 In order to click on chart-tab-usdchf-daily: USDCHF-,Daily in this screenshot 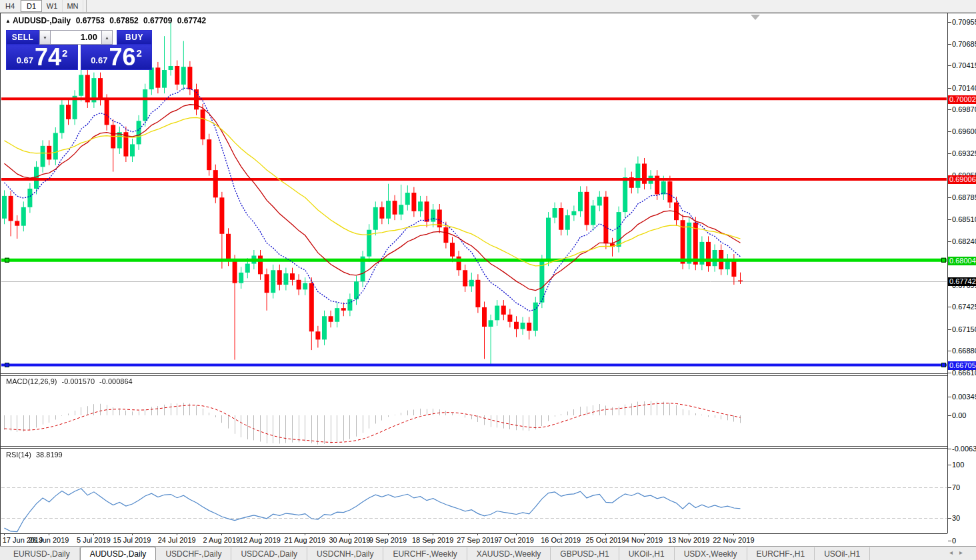, I will do `click(193, 553)`.